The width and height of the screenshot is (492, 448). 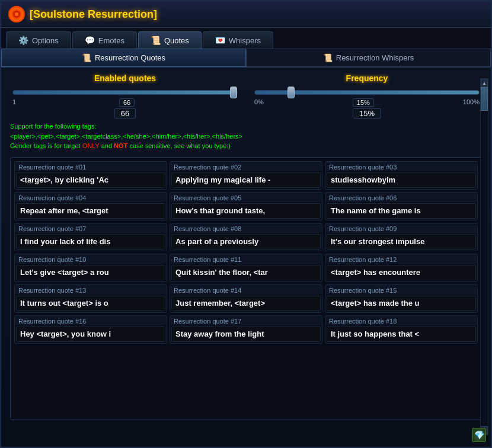 I want to click on resurrection-quotes-icon: 📜, so click(x=87, y=58).